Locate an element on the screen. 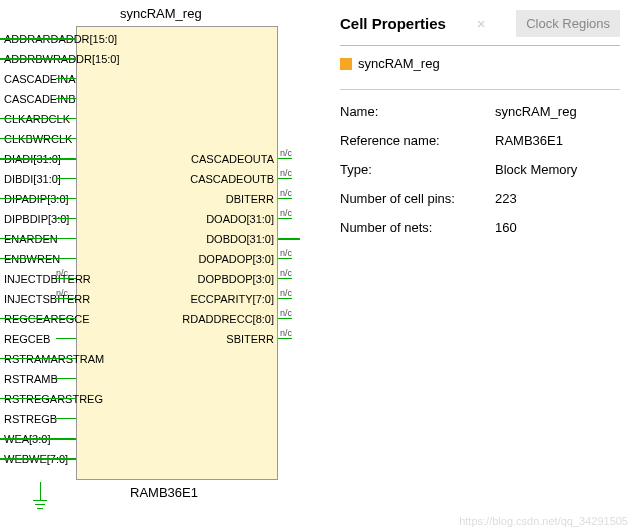  prop-row: Number of nets:160 is located at coordinates (480, 228).